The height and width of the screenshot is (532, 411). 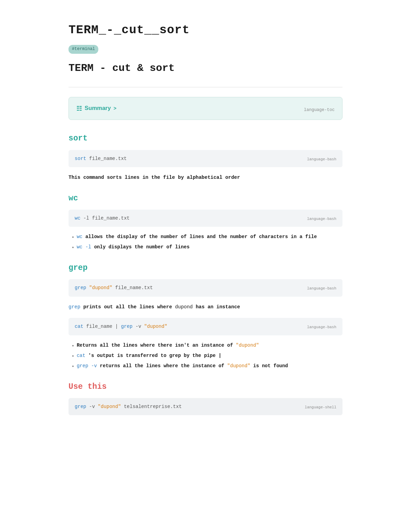 What do you see at coordinates (164, 366) in the screenshot?
I see `grep-bullet3-text: returns all the lines where the instance…` at bounding box center [164, 366].